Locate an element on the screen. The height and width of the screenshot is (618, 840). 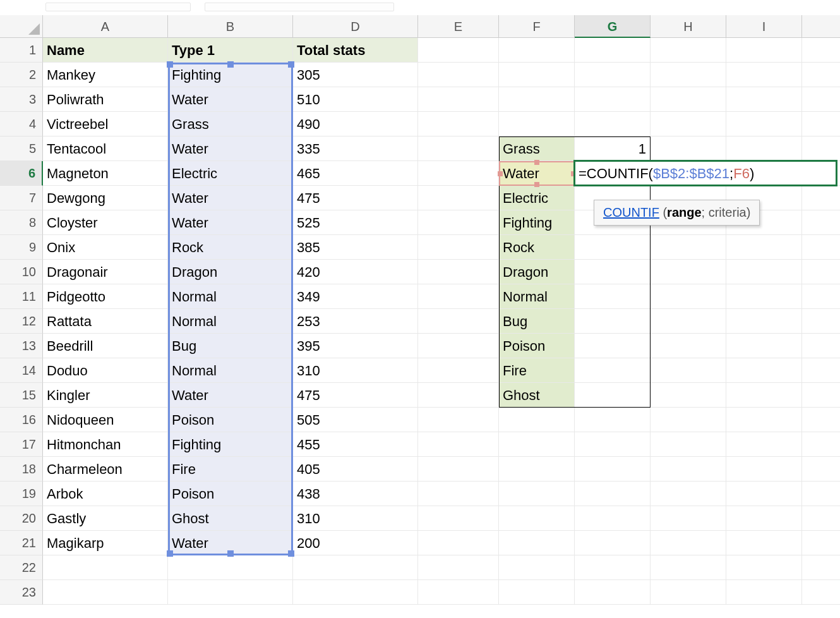
cell-A3: Poliwrath is located at coordinates (105, 100).